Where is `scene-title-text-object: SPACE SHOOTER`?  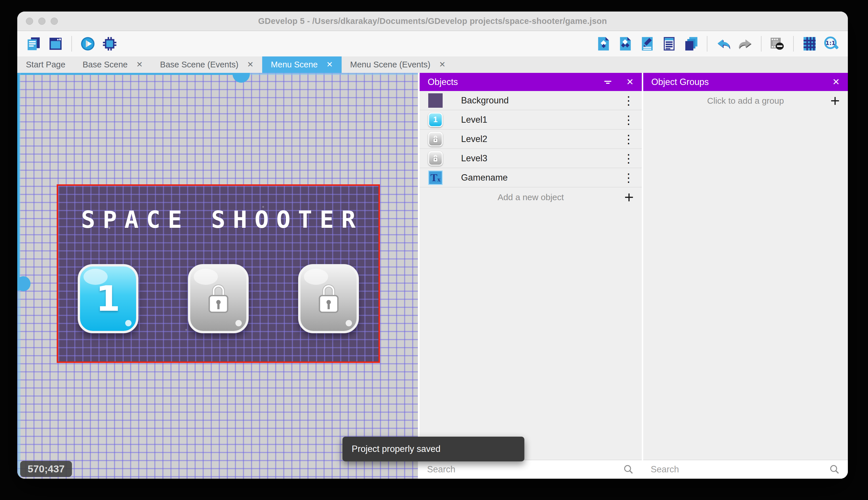 scene-title-text-object: SPACE SHOOTER is located at coordinates (218, 220).